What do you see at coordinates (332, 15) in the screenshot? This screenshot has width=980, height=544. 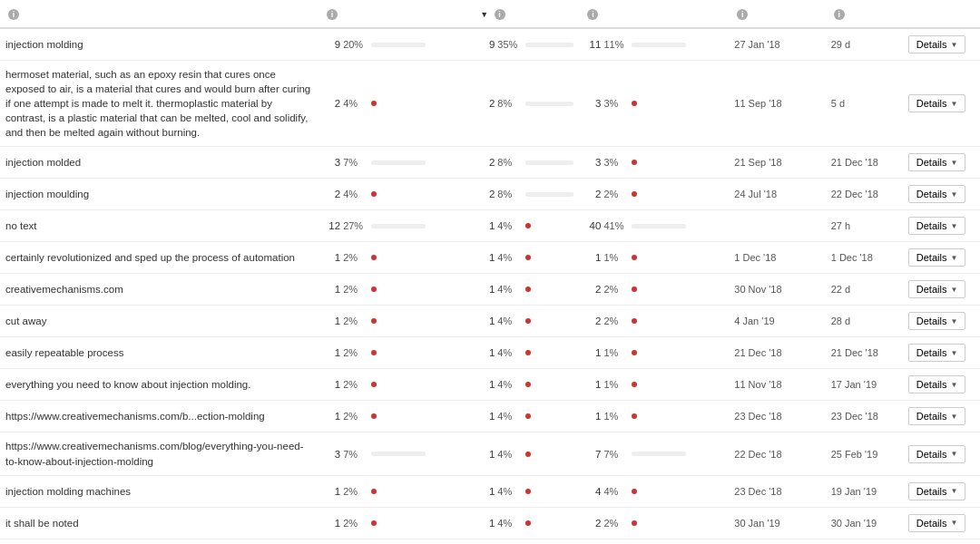 I see `referring-domains-info-icon: i` at bounding box center [332, 15].